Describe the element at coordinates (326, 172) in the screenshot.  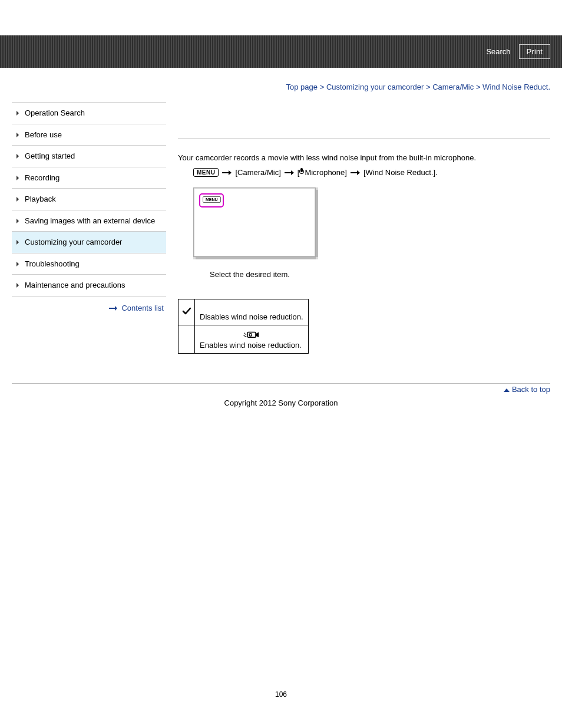
I see `microphone-label: Microphone]` at that location.